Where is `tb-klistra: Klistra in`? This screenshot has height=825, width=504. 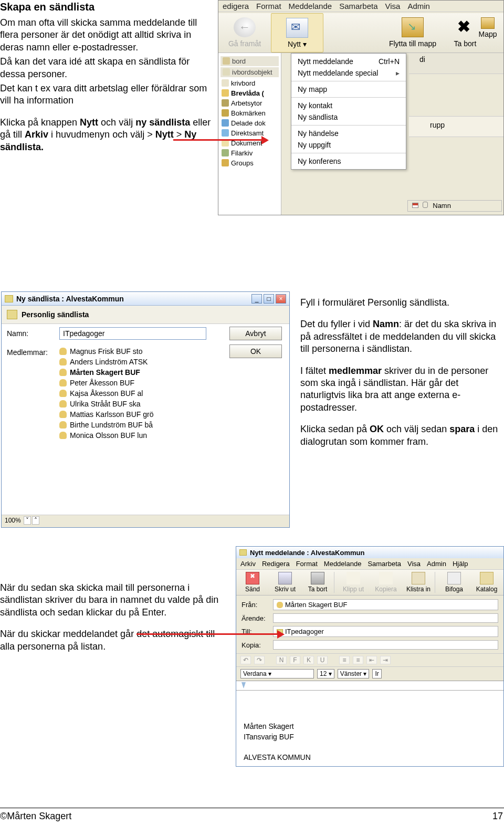
tb-klistra: Klistra in is located at coordinates (418, 582).